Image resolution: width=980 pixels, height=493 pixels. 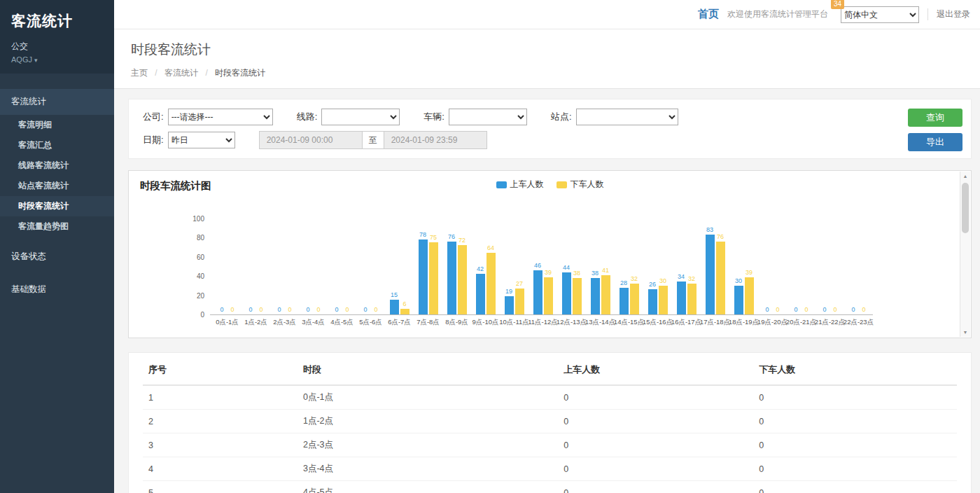 What do you see at coordinates (571, 267) in the screenshot?
I see `bar-group: 443812点-13点` at bounding box center [571, 267].